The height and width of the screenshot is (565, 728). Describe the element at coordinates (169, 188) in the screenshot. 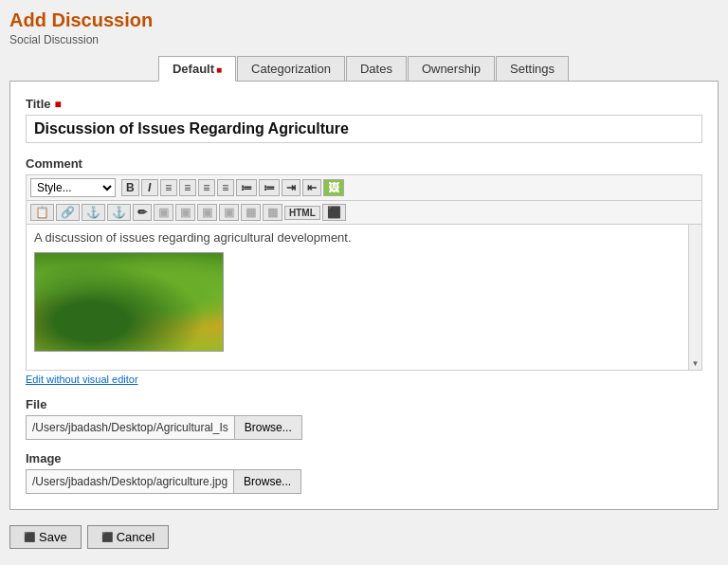

I see `align-left-btn: ≡` at that location.